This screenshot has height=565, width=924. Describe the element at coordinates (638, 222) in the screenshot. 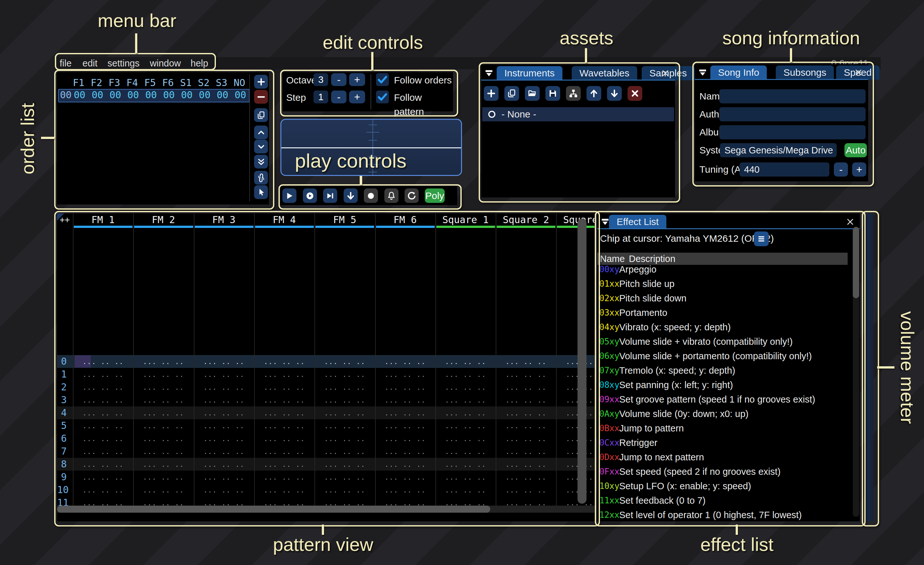

I see `tab-effect-list: Effect List` at that location.